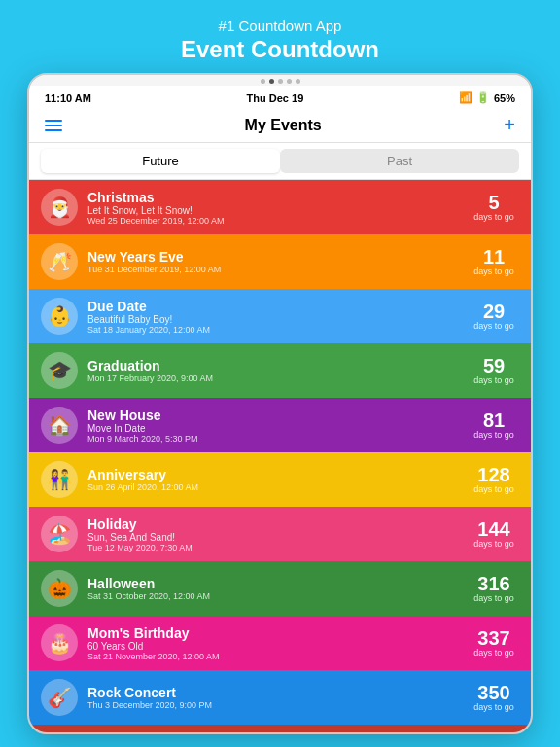 This screenshot has height=747, width=560. What do you see at coordinates (278, 221) in the screenshot?
I see `event-date: Wed 25 December 2019, 12:00 AM` at bounding box center [278, 221].